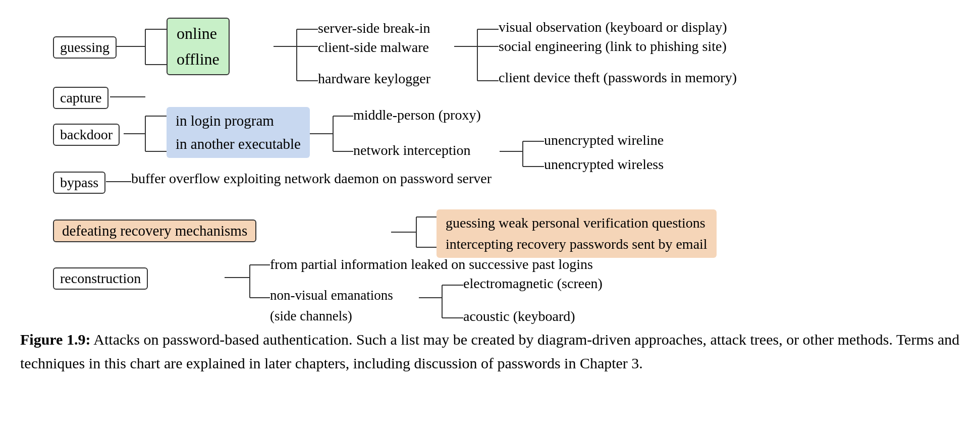 The height and width of the screenshot is (438, 980). What do you see at coordinates (86, 135) in the screenshot?
I see `backdoor-node: backdoor` at bounding box center [86, 135].